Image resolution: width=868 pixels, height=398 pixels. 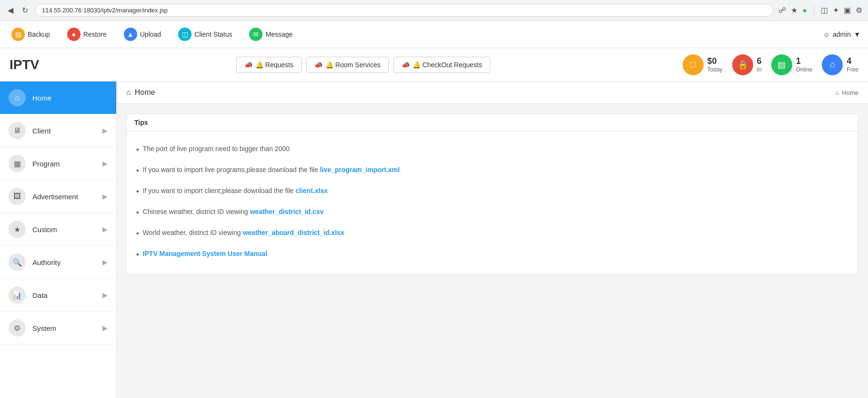 I want to click on tip-1: The port of live program need to bigger …, so click(x=493, y=150).